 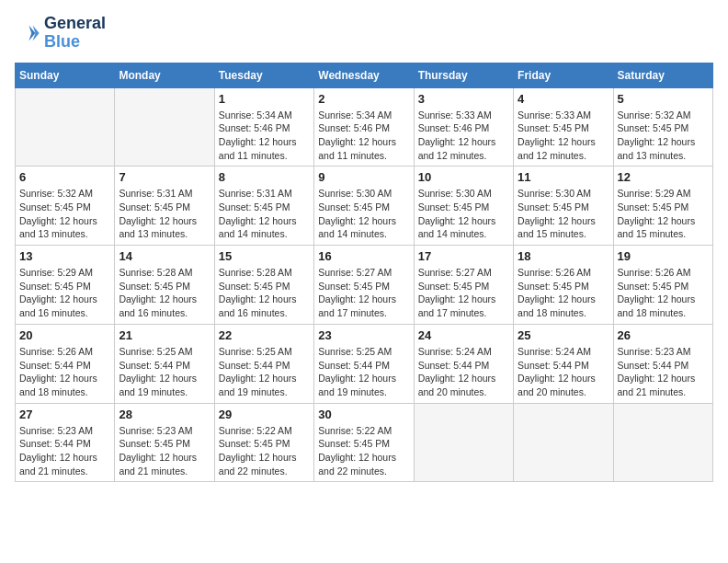 I want to click on calendar-header-row: SundayMondayTuesdayWednesdayThursdayFrid…, so click(x=364, y=75).